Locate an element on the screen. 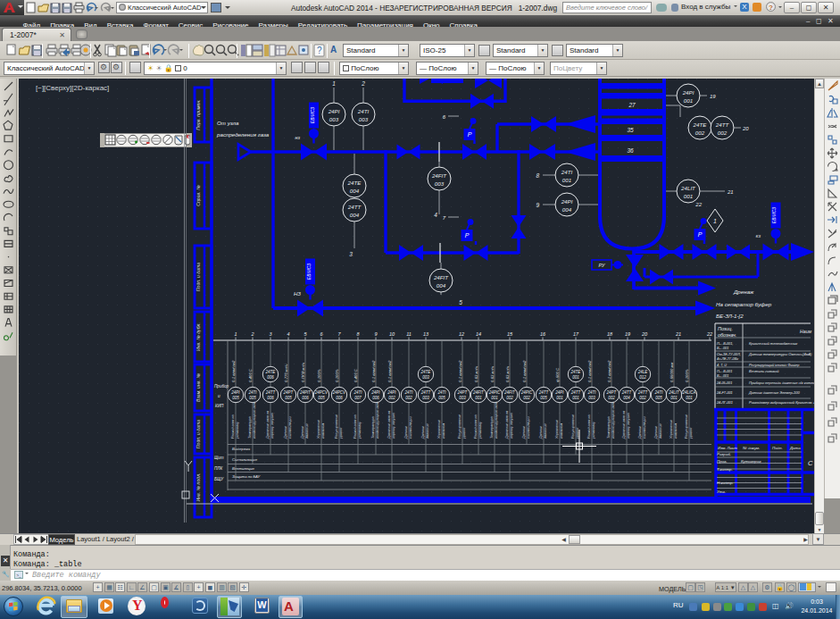 The height and width of the screenshot is (619, 840). svg-text: П-...В-001 is located at coordinates (725, 372).